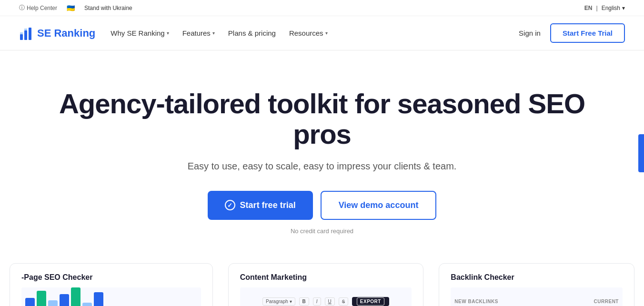  Describe the element at coordinates (322, 206) in the screenshot. I see `hero-buttons: ✓ Start free trial View demo account` at that location.